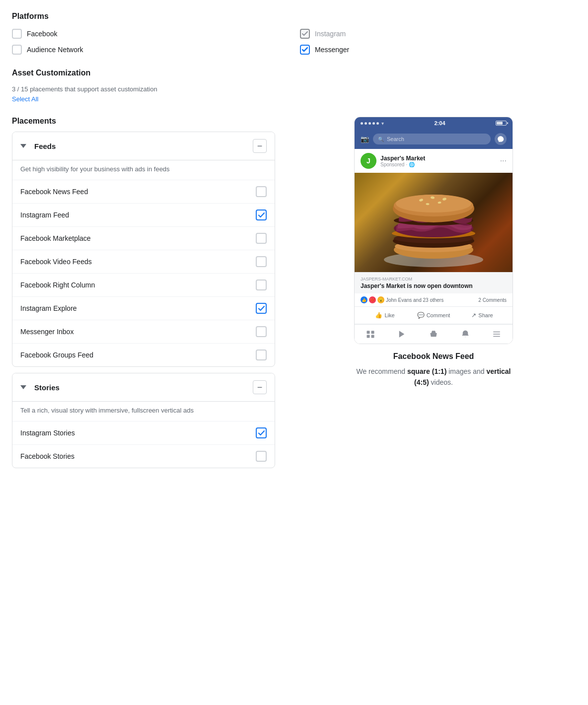 This screenshot has height=705, width=588. I want to click on messenger-inbox-label: Messenger Inbox, so click(47, 332).